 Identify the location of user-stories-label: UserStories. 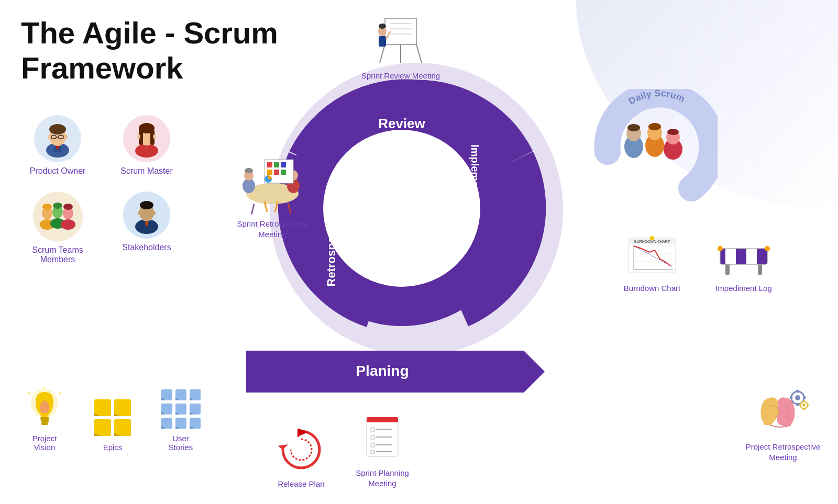
(181, 443).